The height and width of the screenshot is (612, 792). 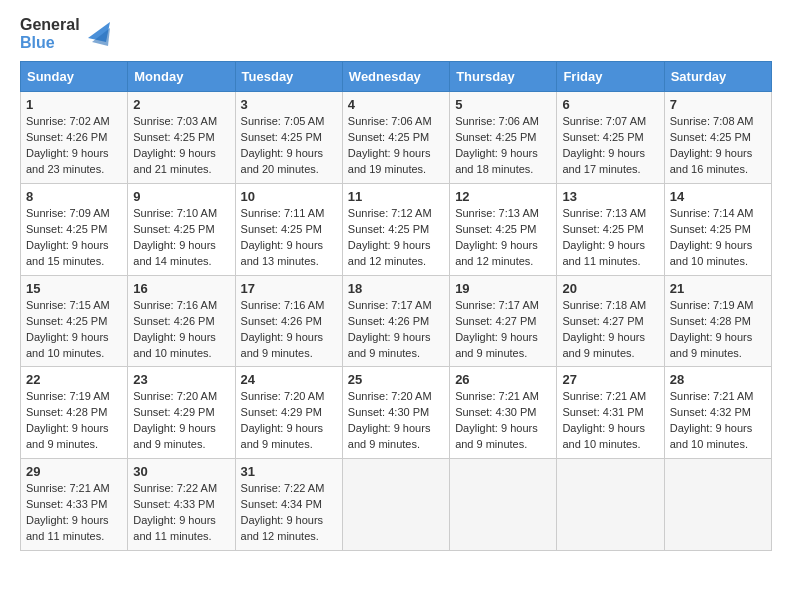 I want to click on day-number: 25, so click(x=396, y=380).